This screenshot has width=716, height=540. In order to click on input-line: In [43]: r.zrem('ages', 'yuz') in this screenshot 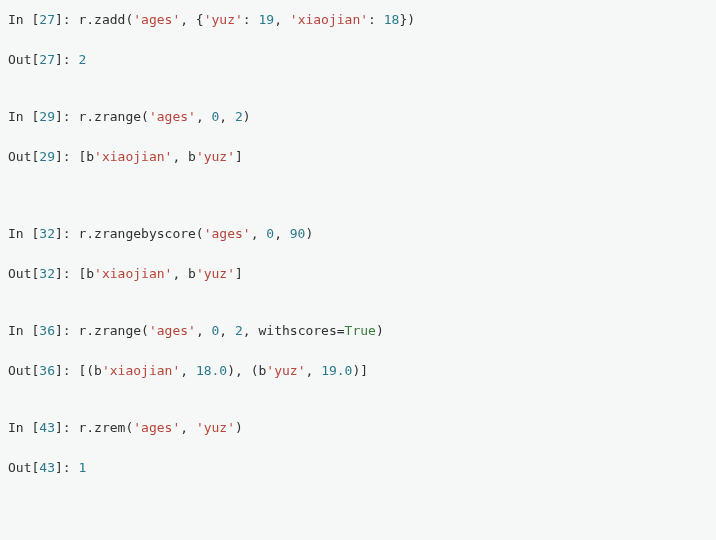, I will do `click(358, 428)`.